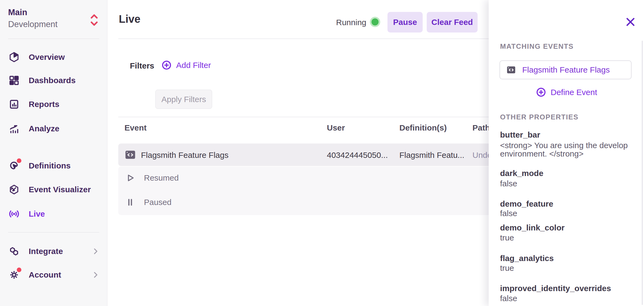 The image size is (644, 306). Describe the element at coordinates (161, 178) in the screenshot. I see `feed-row-label: Resumed` at that location.